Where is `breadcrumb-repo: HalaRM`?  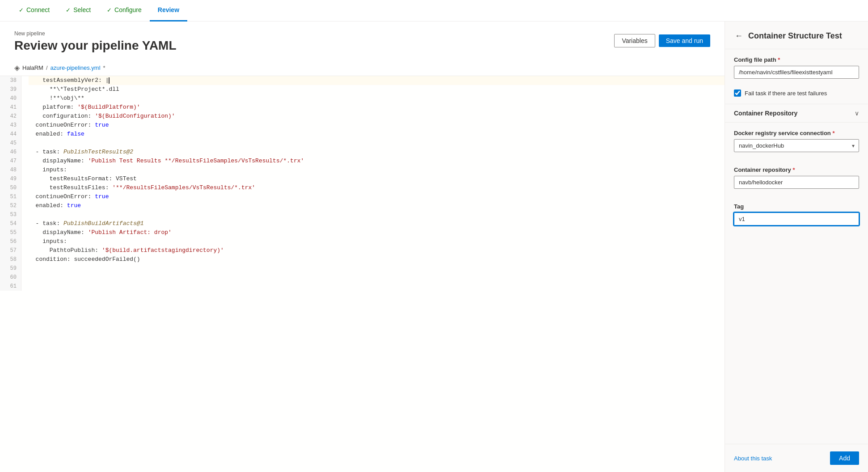
breadcrumb-repo: HalaRM is located at coordinates (33, 68).